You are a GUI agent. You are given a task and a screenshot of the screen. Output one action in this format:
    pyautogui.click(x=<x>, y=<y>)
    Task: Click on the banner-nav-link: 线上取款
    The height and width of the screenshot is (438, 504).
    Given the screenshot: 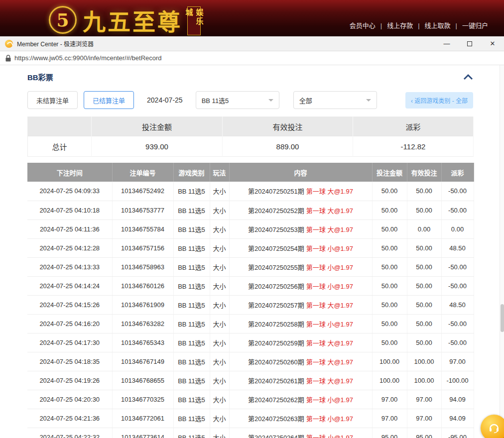 What is the action you would take?
    pyautogui.click(x=438, y=26)
    